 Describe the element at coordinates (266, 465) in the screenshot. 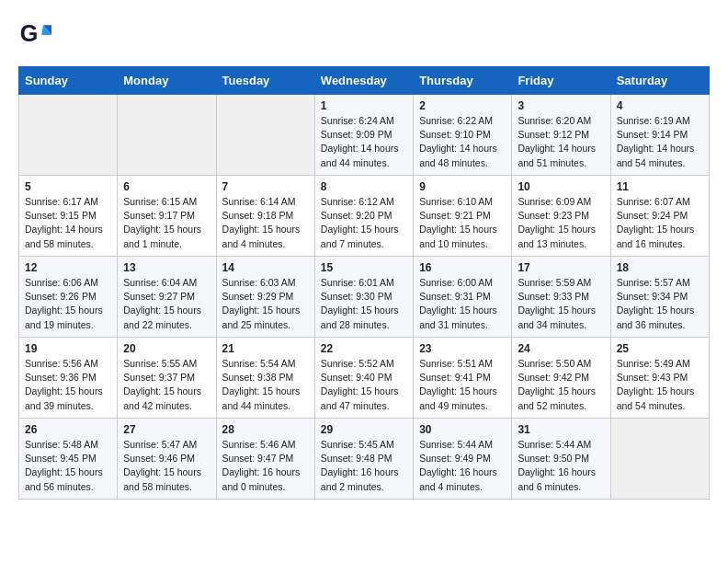

I see `day-info: Sunrise: 5:46 AM Sunset: 9:47 PM Dayligh…` at that location.